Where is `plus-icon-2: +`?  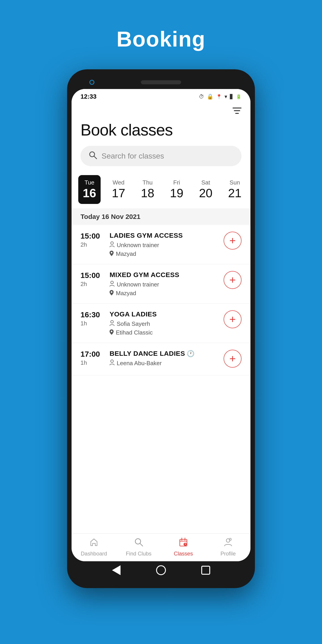 plus-icon-2: + is located at coordinates (232, 280).